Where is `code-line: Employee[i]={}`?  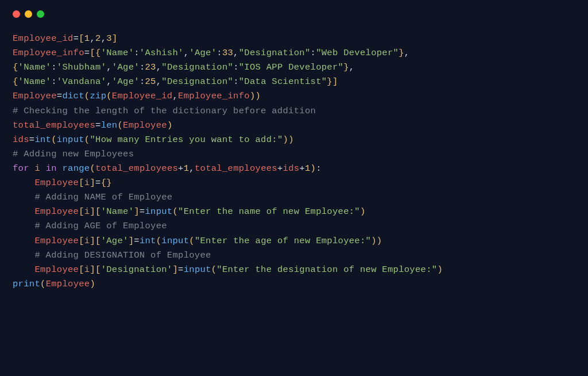
code-line: Employee[i]={} is located at coordinates (294, 183).